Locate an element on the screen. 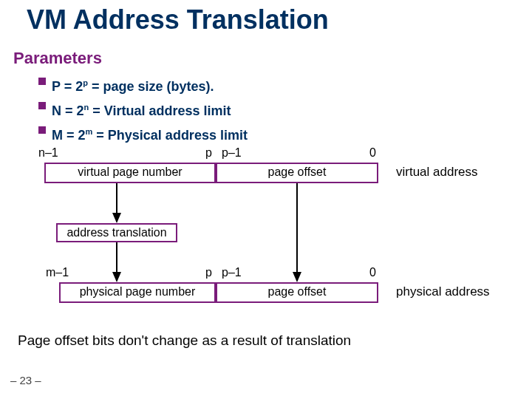 This screenshot has height=399, width=532. vpn-box: virtual page number is located at coordinates (130, 173).